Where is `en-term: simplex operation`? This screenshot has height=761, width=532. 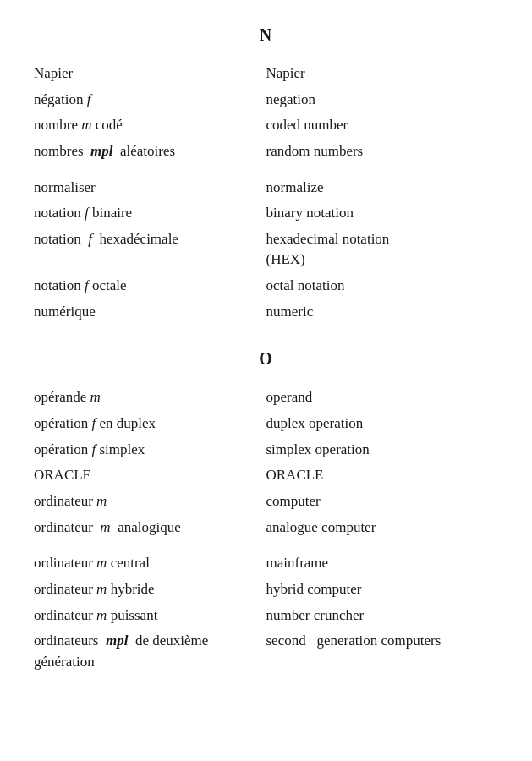 en-term: simplex operation is located at coordinates (382, 452).